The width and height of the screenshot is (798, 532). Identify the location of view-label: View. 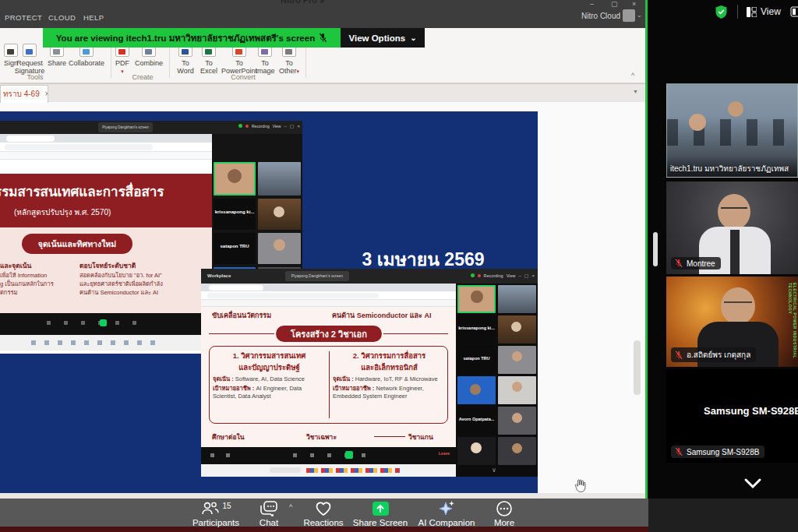
(277, 126).